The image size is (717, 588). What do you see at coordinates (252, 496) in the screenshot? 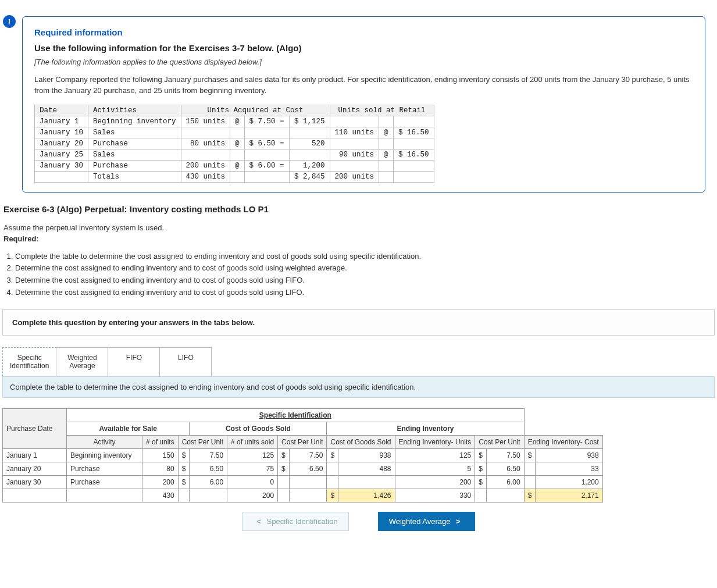
I see `cell-units-sold: 200` at bounding box center [252, 496].